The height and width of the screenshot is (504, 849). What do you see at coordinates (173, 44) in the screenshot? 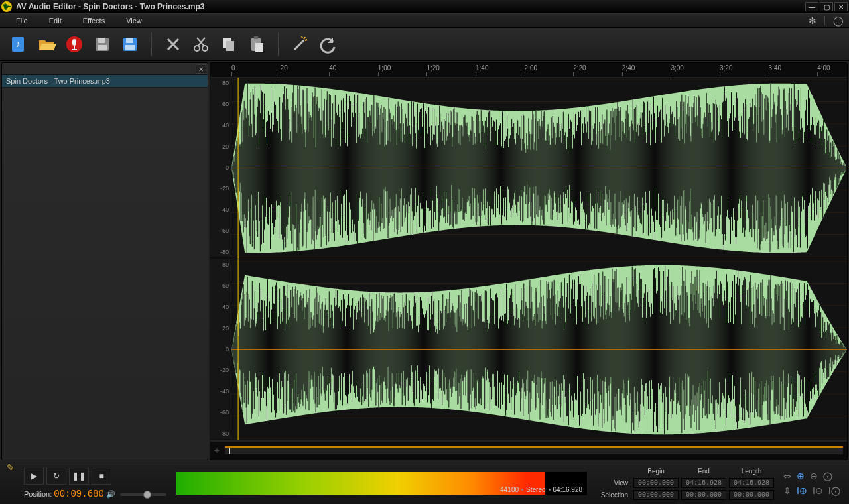
I see `delete-button` at bounding box center [173, 44].